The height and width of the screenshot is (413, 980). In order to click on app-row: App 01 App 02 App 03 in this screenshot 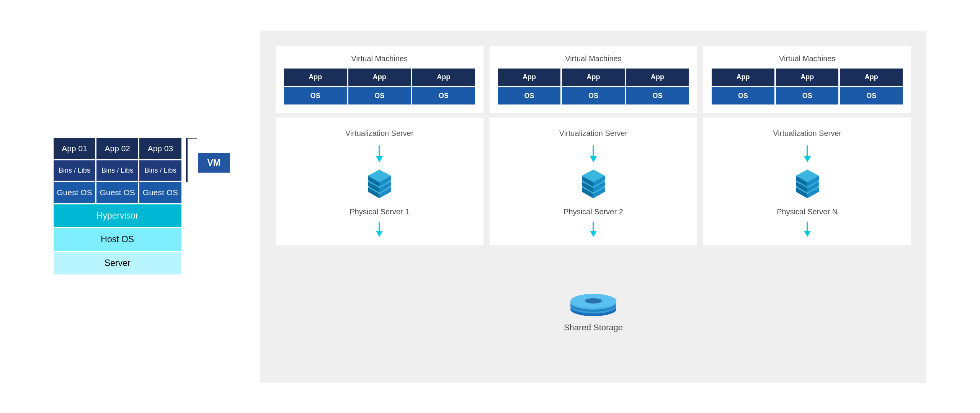, I will do `click(118, 149)`.